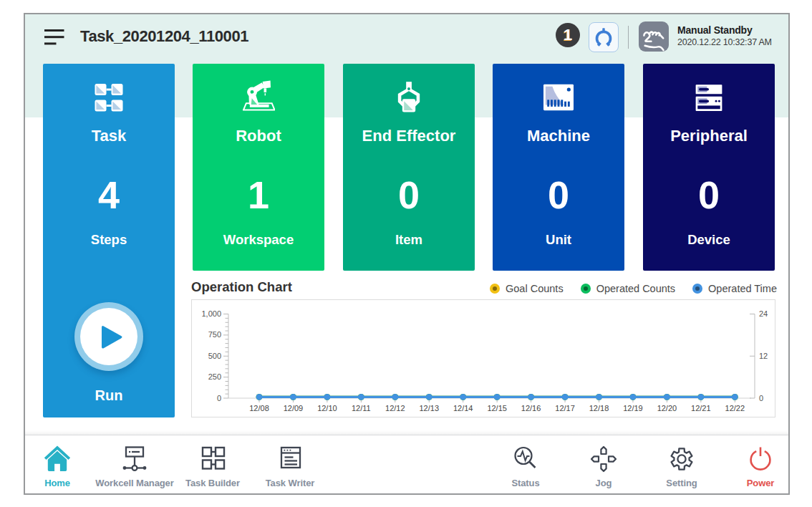 The height and width of the screenshot is (507, 812). I want to click on svg-text: 12/12, so click(395, 408).